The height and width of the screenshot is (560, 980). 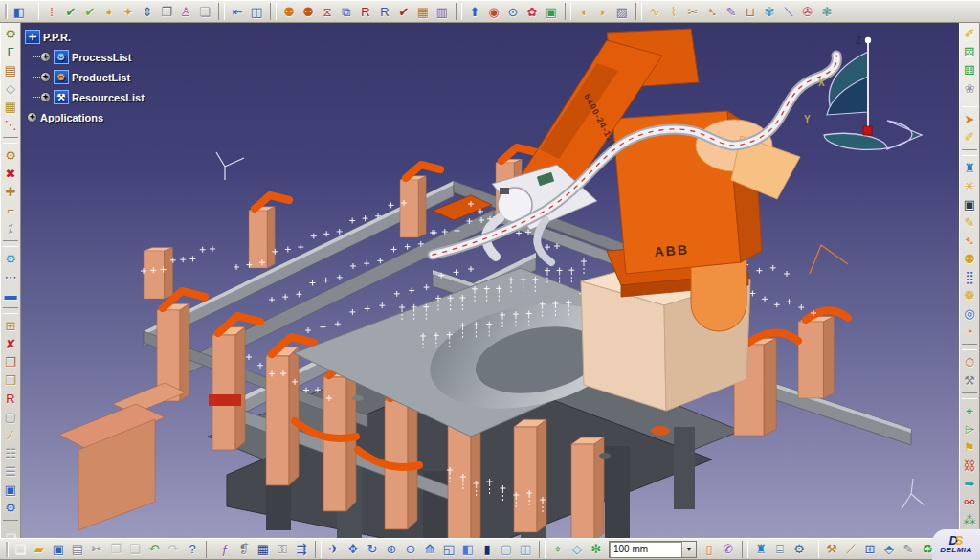 I want to click on link-nodes-icon: ⋱, so click(x=11, y=124).